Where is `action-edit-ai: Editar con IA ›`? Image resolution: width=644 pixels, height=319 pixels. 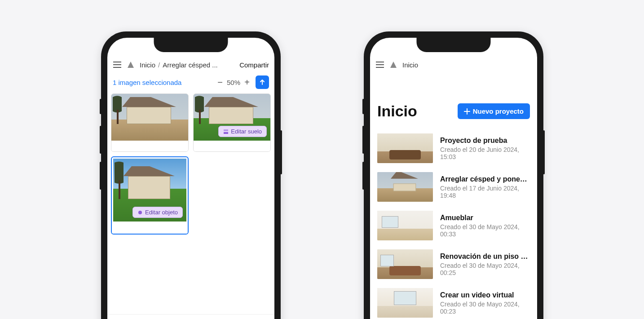 action-edit-ai: Editar con IA › is located at coordinates (191, 317).